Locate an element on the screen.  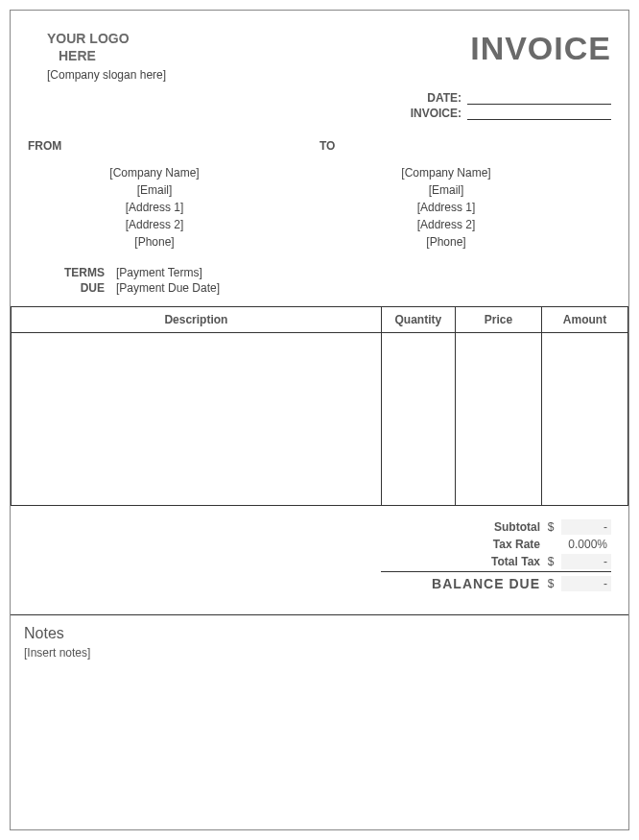
cell-price is located at coordinates (498, 419).